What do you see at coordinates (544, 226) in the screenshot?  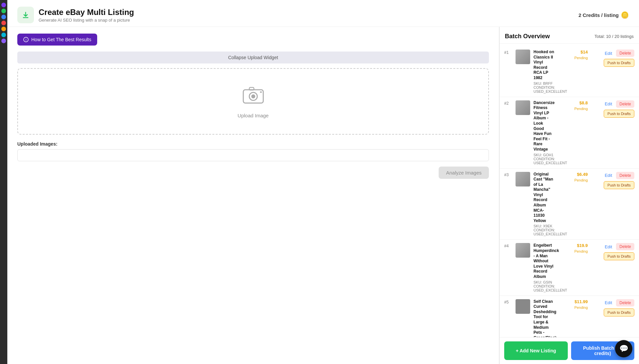 I see `listing-sku: SKU: X9EK` at bounding box center [544, 226].